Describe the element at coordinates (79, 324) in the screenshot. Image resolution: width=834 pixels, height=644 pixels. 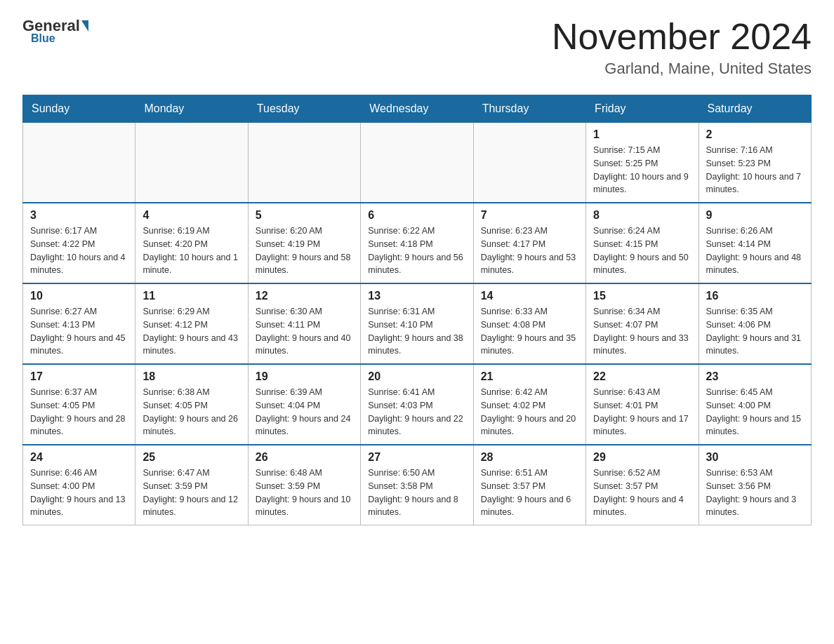
I see `calendar-cell: 10Sunrise: 6:27 AMSunset: 4:13 PMDayligh…` at that location.